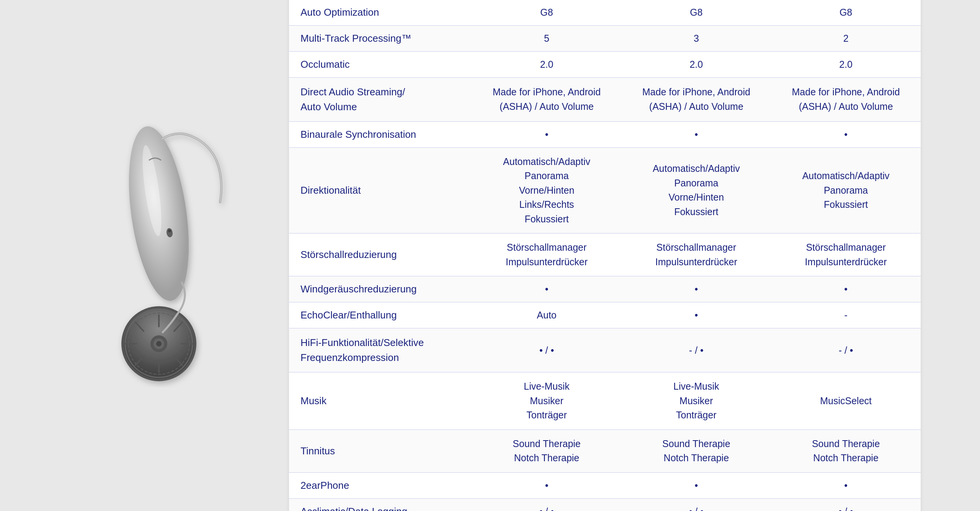 The height and width of the screenshot is (511, 980). What do you see at coordinates (605, 38) in the screenshot?
I see `table-row: Multi-Track Processing™532` at bounding box center [605, 38].